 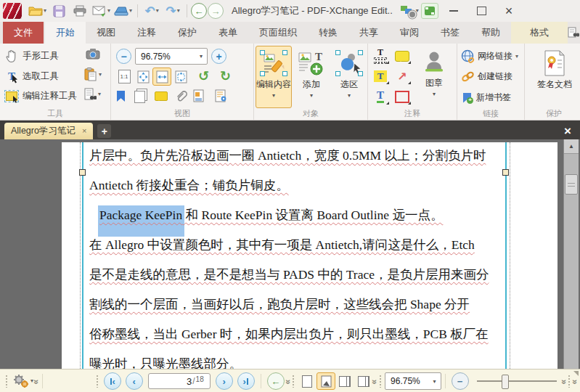 I want to click on document-tab-active: Allegro学习笔记 ×, so click(x=49, y=131).